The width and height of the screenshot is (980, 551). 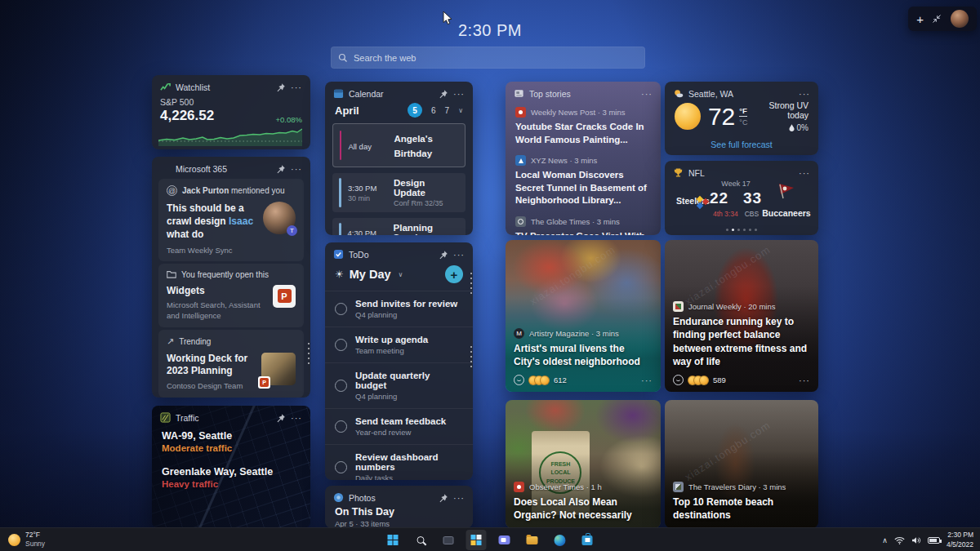 I want to click on contact-avatar: T, so click(x=279, y=218).